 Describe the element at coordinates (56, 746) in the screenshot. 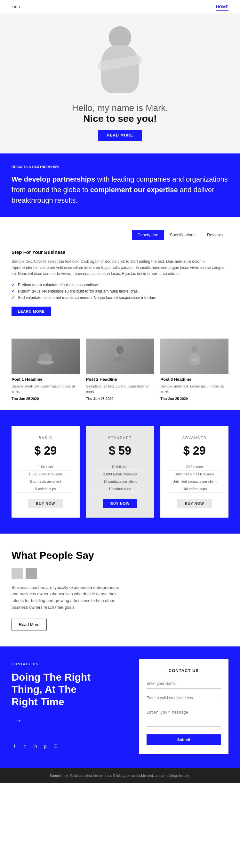

I see `social-other-icon: ®` at that location.